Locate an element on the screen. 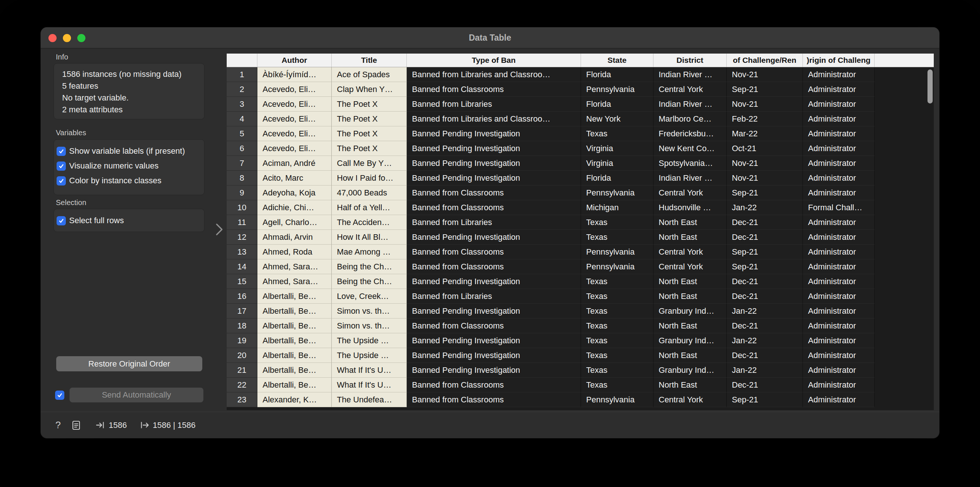  variables-checkbox-row: Visualize numeric values is located at coordinates (130, 166).